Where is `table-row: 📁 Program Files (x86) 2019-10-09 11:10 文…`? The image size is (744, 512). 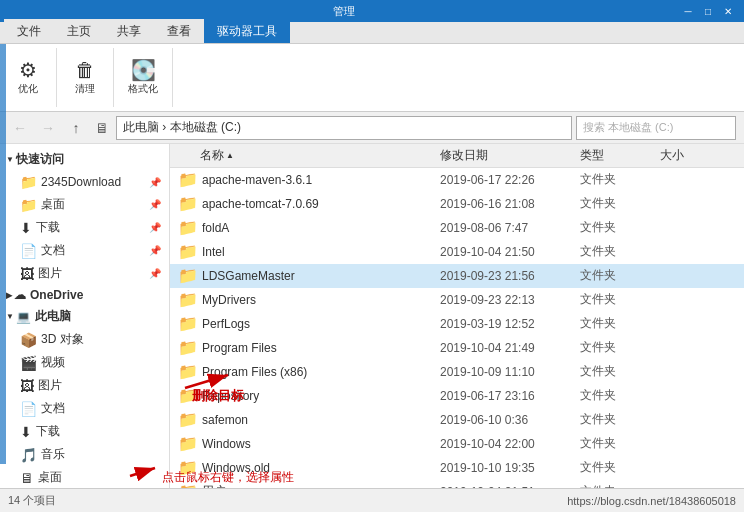 table-row: 📁 Program Files (x86) 2019-10-09 11:10 文… is located at coordinates (457, 372).